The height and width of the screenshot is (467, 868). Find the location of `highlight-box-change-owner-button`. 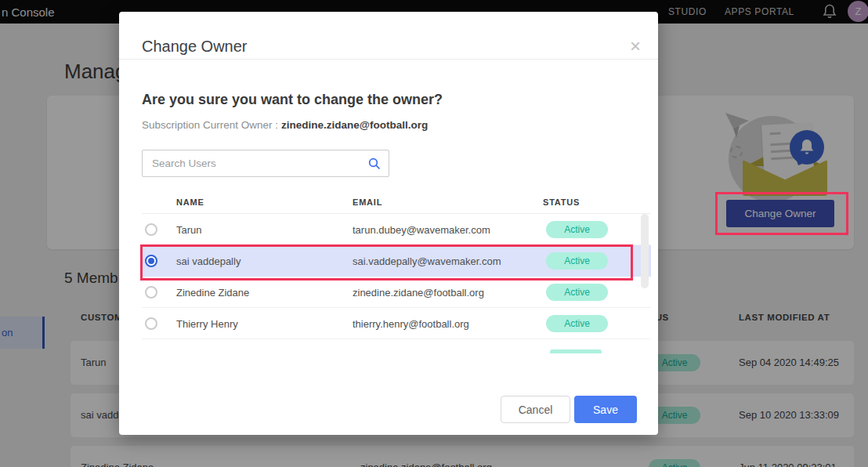

highlight-box-change-owner-button is located at coordinates (782, 213).